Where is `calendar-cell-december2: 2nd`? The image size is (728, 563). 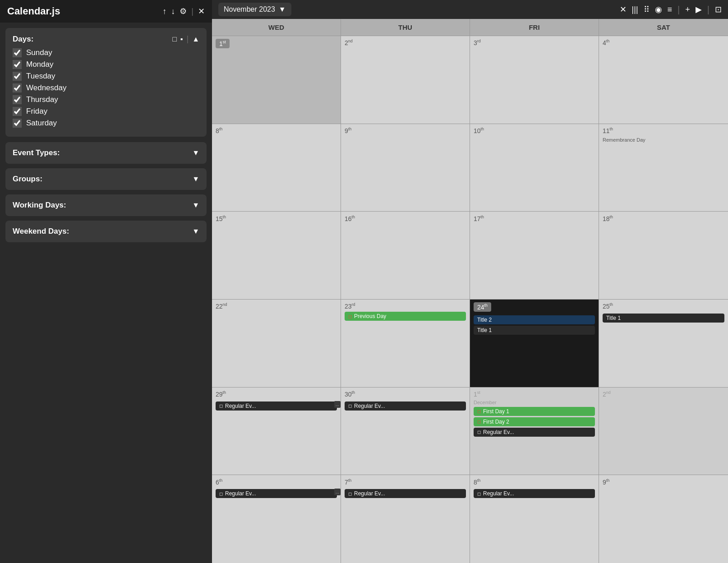
calendar-cell-december2: 2nd is located at coordinates (663, 431).